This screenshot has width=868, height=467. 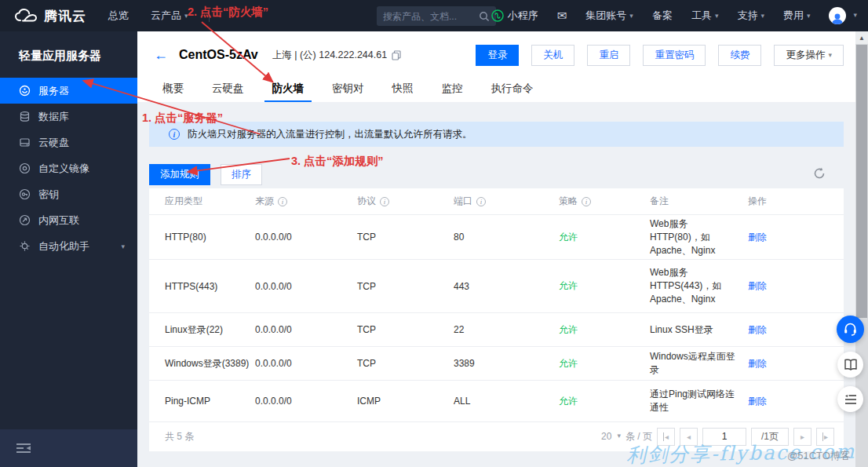 I want to click on tab-monitor: 监控, so click(x=452, y=90).